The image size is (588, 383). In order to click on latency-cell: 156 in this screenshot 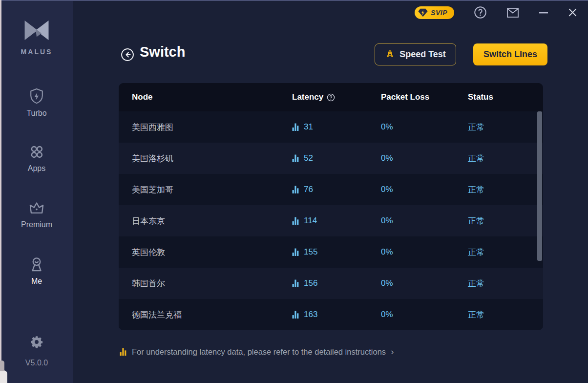, I will do `click(336, 283)`.